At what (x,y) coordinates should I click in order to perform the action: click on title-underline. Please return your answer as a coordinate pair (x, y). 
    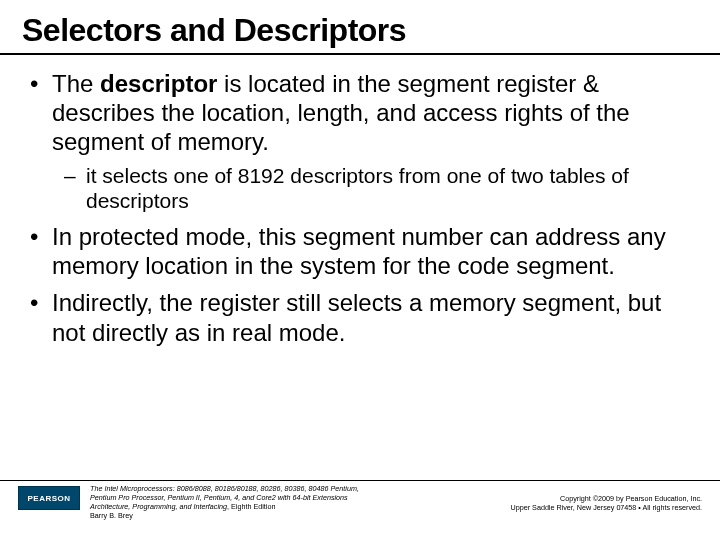
    Looking at the image, I should click on (360, 54).